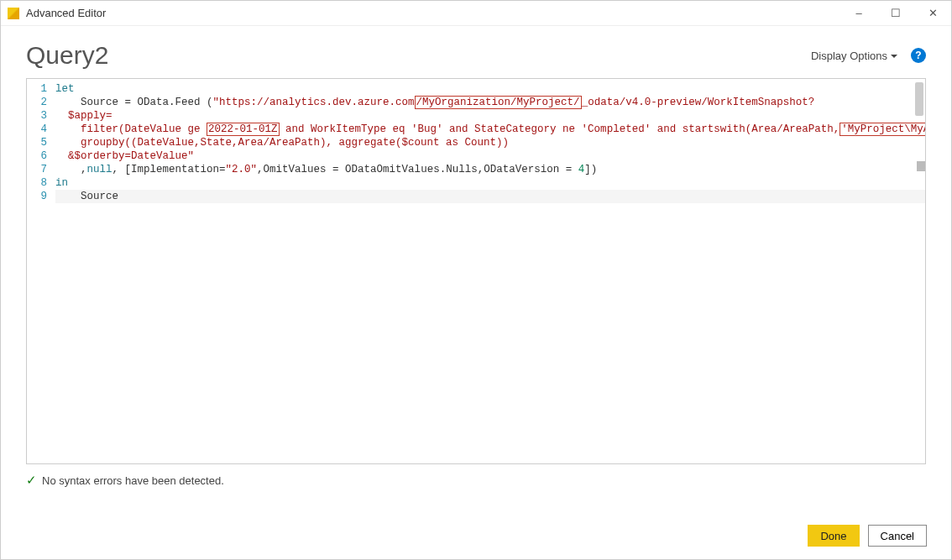 This screenshot has height=560, width=952. I want to click on close-button: ✕, so click(933, 13).